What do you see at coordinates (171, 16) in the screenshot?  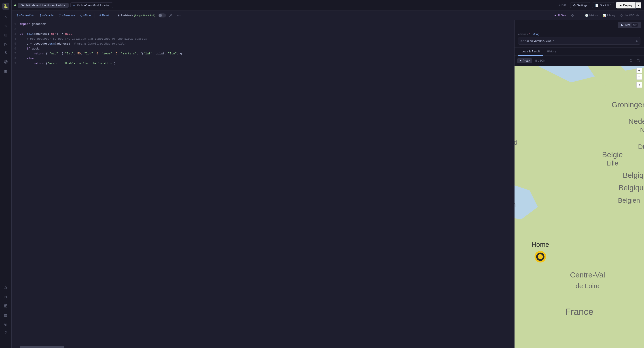 I see `user-toggle-icon` at bounding box center [171, 16].